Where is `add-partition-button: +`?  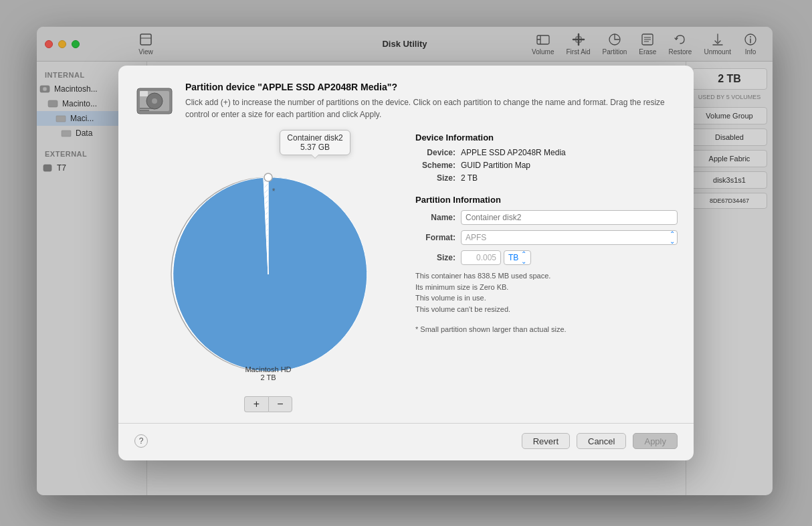
add-partition-button: + is located at coordinates (256, 404).